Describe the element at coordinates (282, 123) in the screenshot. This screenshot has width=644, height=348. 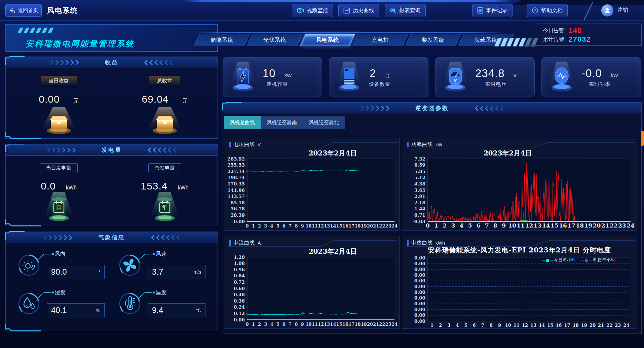
I see `tab-inverter-south: 风机逆变器南` at that location.